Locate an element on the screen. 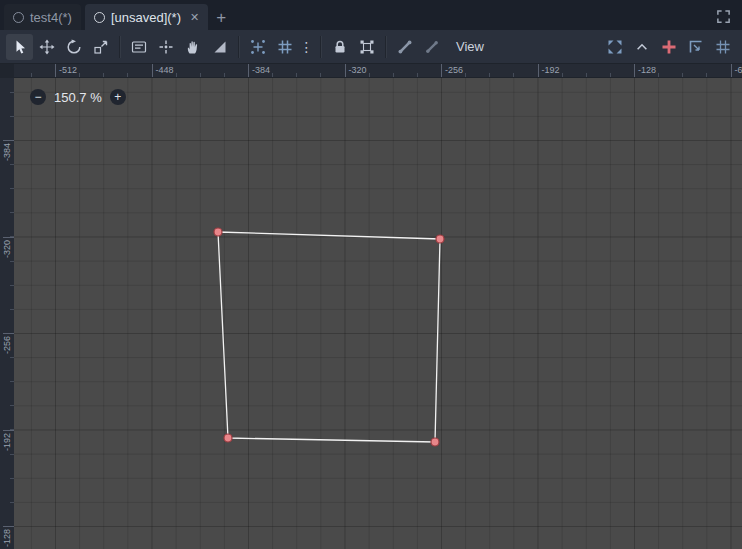 The image size is (742, 549). scene-tab-bar: test4(*) [unsaved](*) ✕ + is located at coordinates (371, 15).